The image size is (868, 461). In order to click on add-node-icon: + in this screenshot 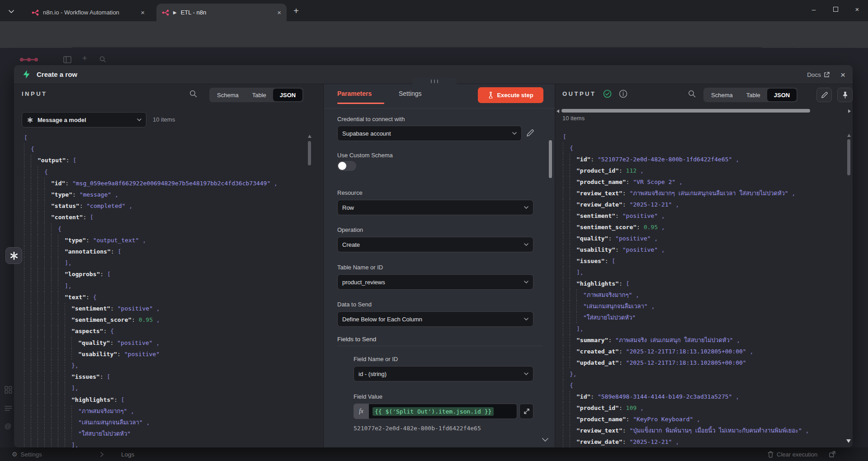, I will do `click(85, 59)`.